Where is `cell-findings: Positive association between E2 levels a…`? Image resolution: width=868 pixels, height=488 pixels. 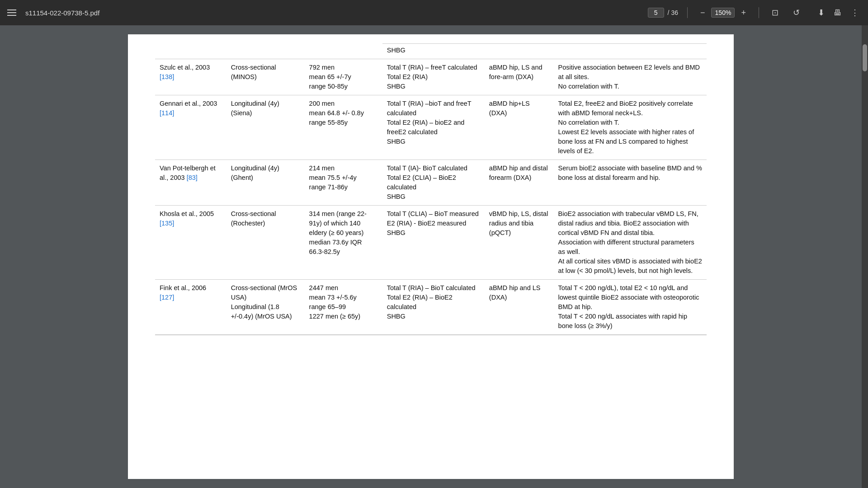
cell-findings: Positive association between E2 levels a… is located at coordinates (630, 77).